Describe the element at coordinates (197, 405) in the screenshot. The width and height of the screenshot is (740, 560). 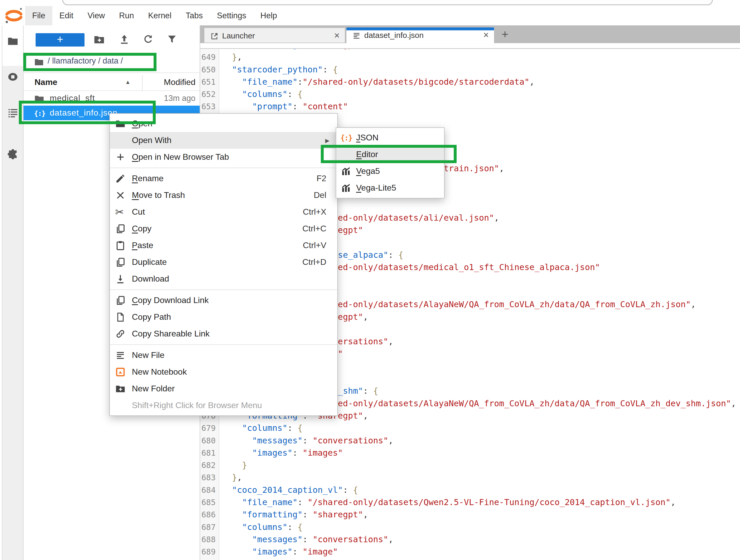
I see `menu-item-label: Shift+Right Click for Browser Menu` at that location.